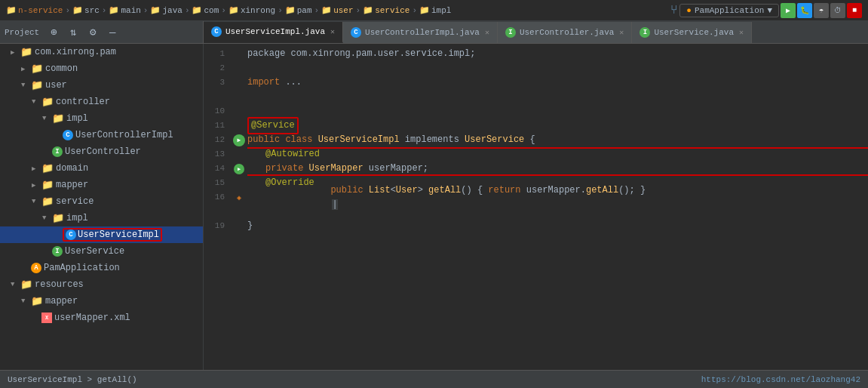  Describe the element at coordinates (239, 198) in the screenshot. I see `bookmark-icon: ◈` at that location.